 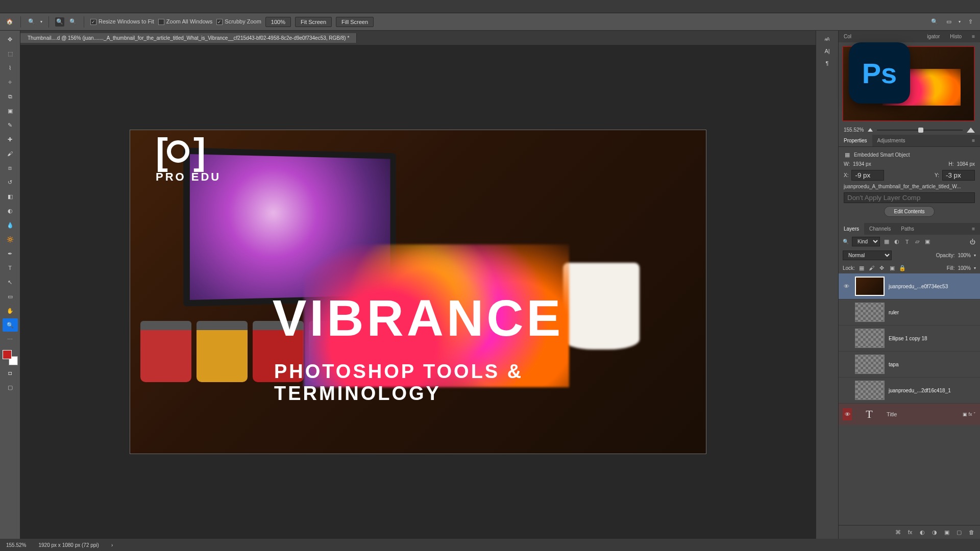 I want to click on document-tab: Thumbnail....d @ 156% (juan......._A_thu…, so click(x=189, y=38).